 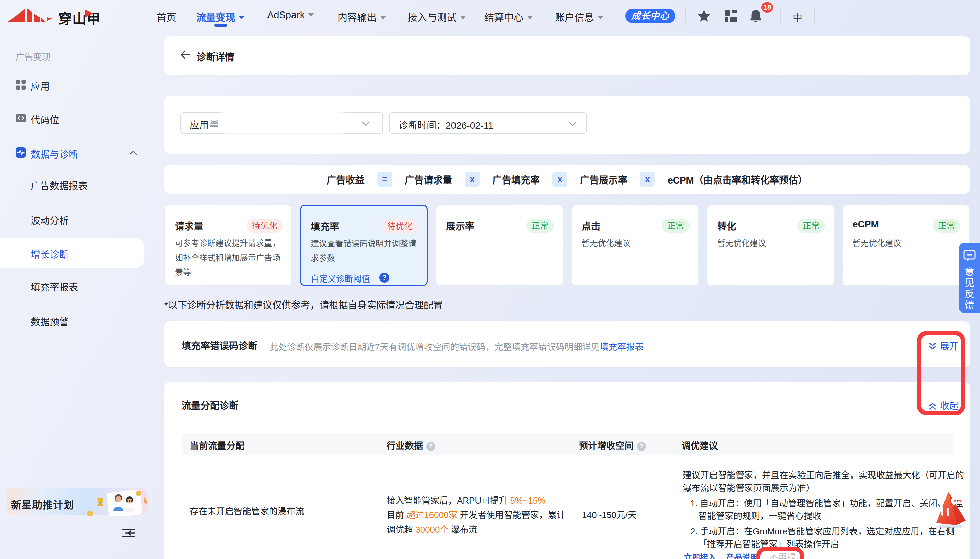 What do you see at coordinates (221, 17) in the screenshot?
I see `nav-item-monetization: 流量变现` at bounding box center [221, 17].